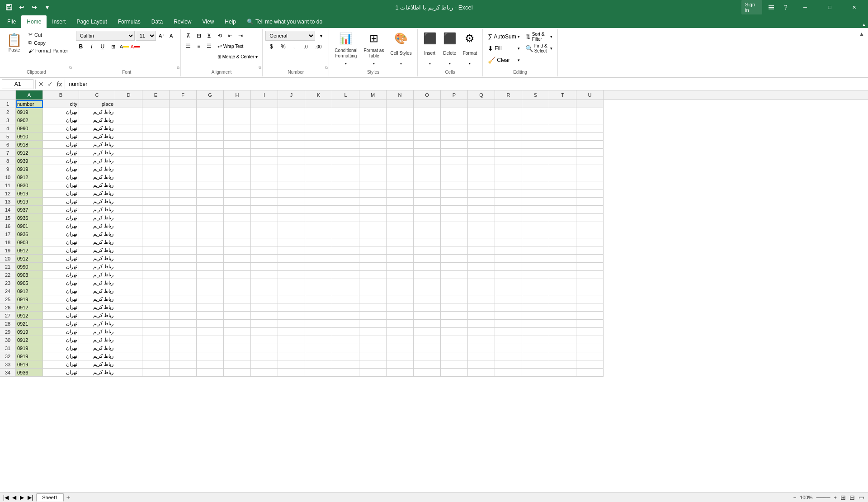 This screenshot has height=502, width=868. I want to click on cell-G7, so click(210, 153).